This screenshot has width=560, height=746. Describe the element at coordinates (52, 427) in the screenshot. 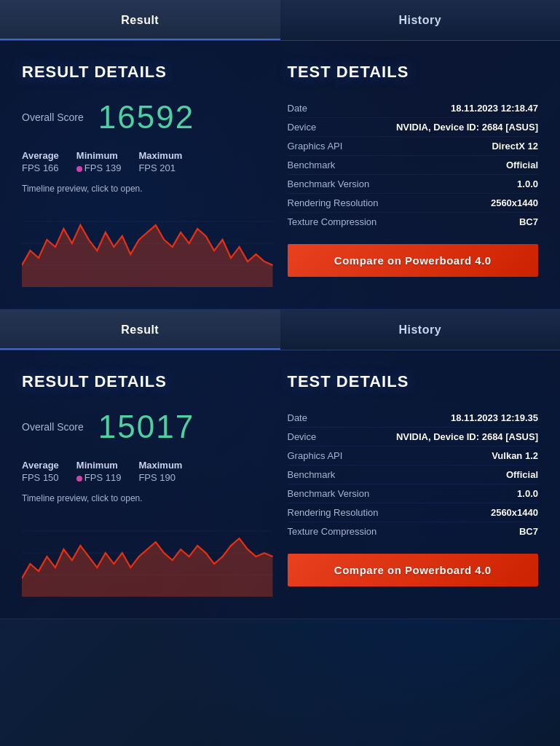

I see `score-label-2: Overall Score` at that location.